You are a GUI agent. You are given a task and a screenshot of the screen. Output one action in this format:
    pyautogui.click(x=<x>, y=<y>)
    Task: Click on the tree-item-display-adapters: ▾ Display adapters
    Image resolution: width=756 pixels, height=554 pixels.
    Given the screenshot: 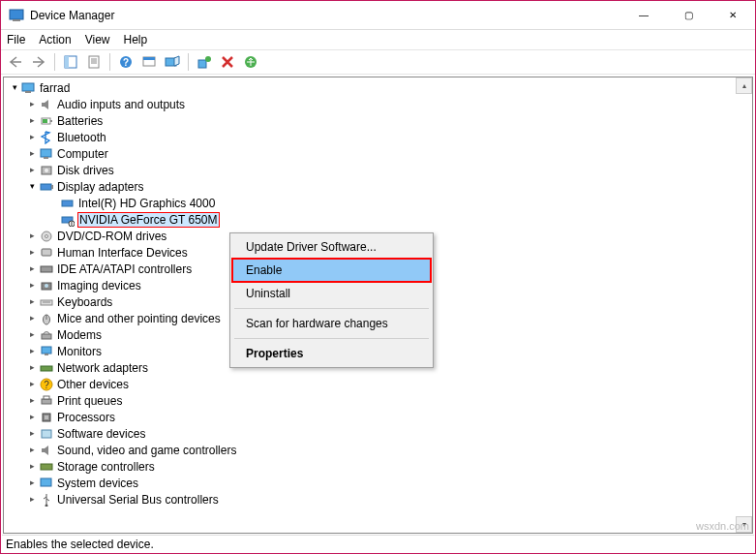 What is the action you would take?
    pyautogui.click(x=378, y=186)
    